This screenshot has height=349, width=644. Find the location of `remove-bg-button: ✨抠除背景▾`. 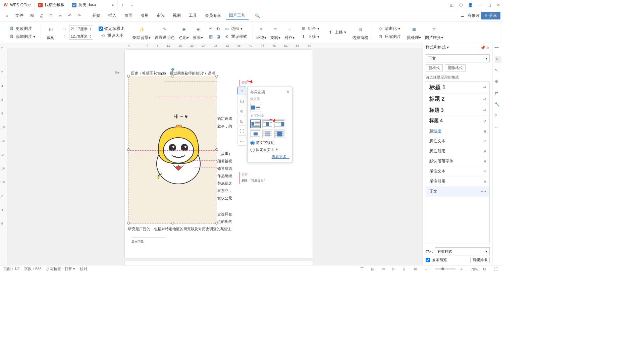

remove-bg-button: ✨抠除背景▾ is located at coordinates (142, 33).